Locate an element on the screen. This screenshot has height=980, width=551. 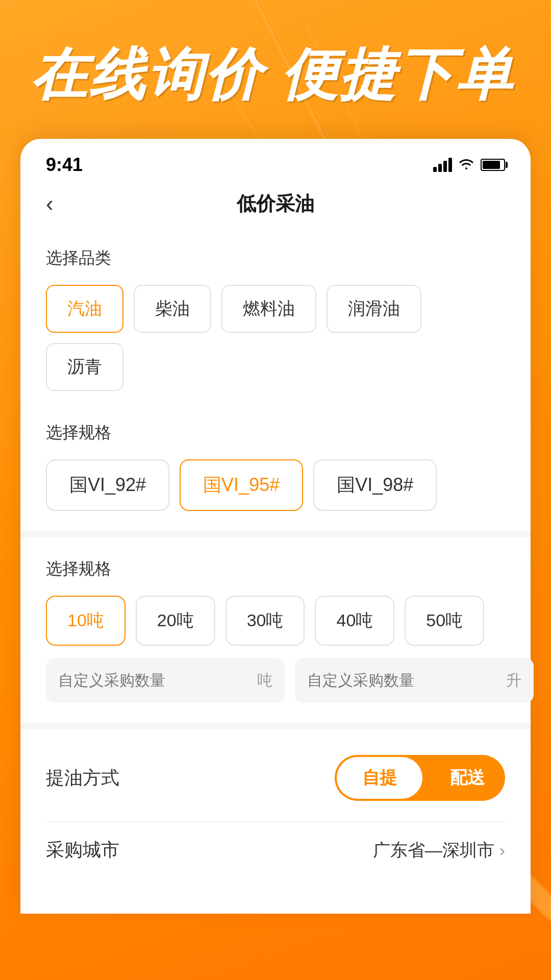
liter-unit-label: 升 is located at coordinates (514, 681).